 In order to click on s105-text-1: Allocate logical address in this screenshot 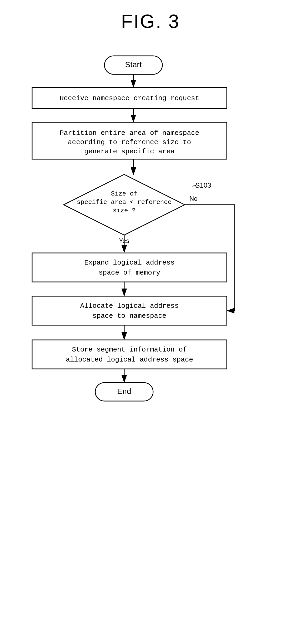, I will do `click(129, 306)`.